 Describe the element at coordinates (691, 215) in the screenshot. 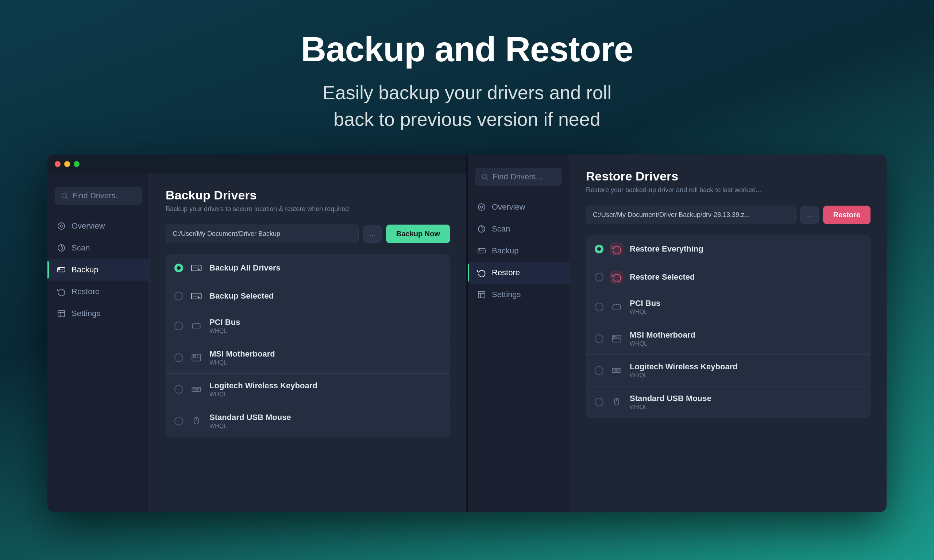

I see `right-path-input: C:/User/My Document/Driver Backup/drv-28…` at that location.